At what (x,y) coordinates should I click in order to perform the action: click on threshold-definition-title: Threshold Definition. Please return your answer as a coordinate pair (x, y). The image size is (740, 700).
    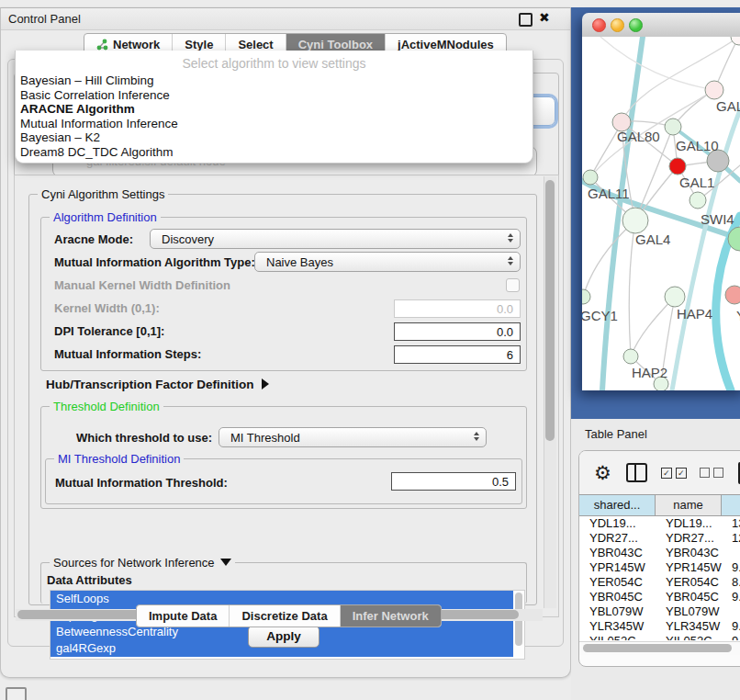
    Looking at the image, I should click on (107, 406).